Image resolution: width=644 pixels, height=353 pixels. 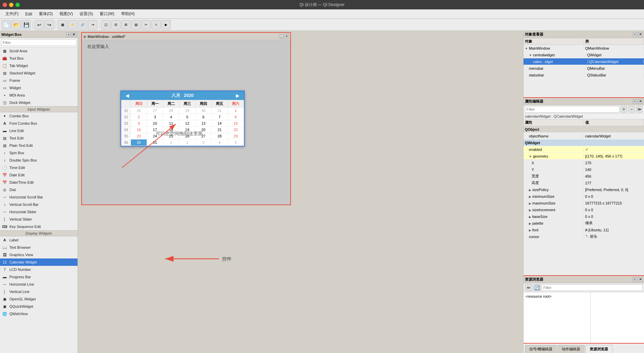 I want to click on cal-next-btn: ▶, so click(x=238, y=96).